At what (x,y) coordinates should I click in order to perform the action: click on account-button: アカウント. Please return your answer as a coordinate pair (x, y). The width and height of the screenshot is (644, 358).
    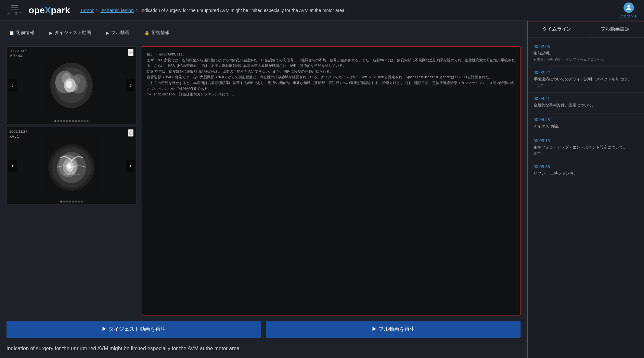
    Looking at the image, I should click on (628, 10).